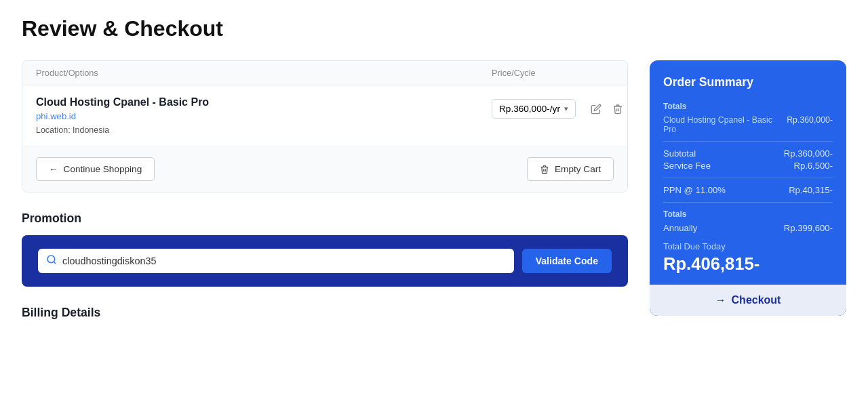 Image resolution: width=868 pixels, height=408 pixels. What do you see at coordinates (748, 165) in the screenshot?
I see `service-fee-row: Service Fee Rp.6,500-` at bounding box center [748, 165].